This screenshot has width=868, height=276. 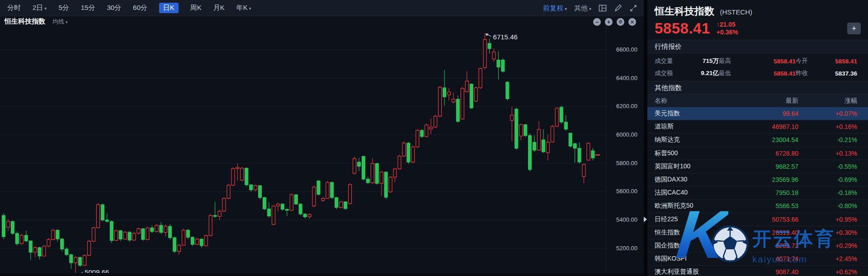 What do you see at coordinates (693, 127) in the screenshot?
I see `index-row-name: 道琼斯` at bounding box center [693, 127].